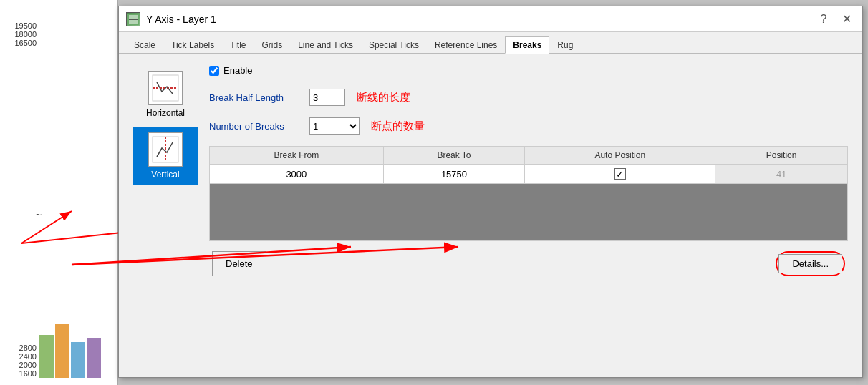 This screenshot has width=868, height=385. What do you see at coordinates (165, 94) in the screenshot?
I see `horizontal-option: Horizontal` at bounding box center [165, 94].